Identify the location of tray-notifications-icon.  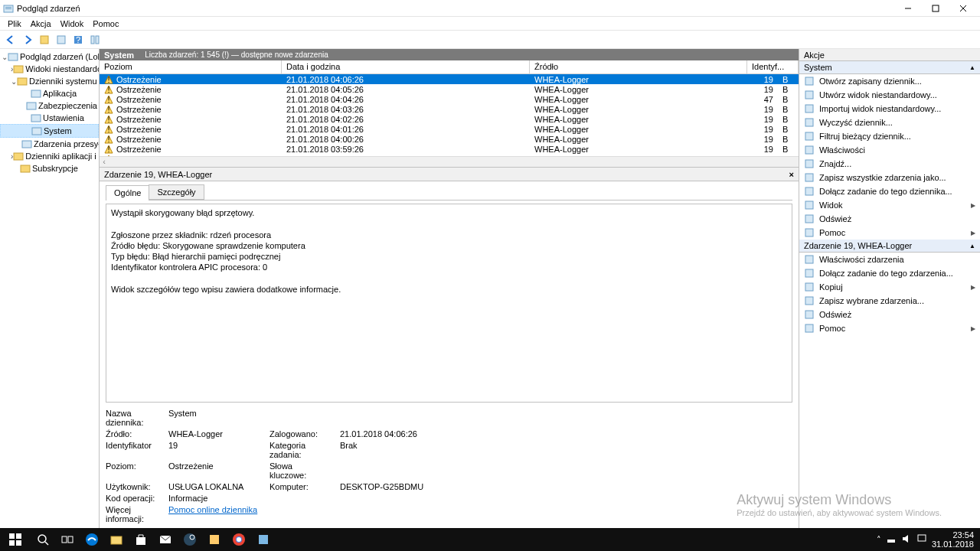
(922, 540).